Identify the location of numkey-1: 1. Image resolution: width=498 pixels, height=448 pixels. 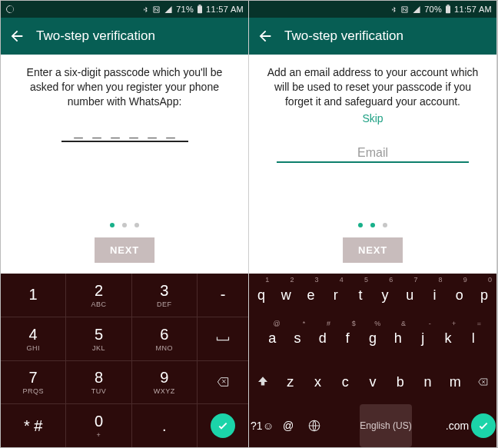
(34, 295).